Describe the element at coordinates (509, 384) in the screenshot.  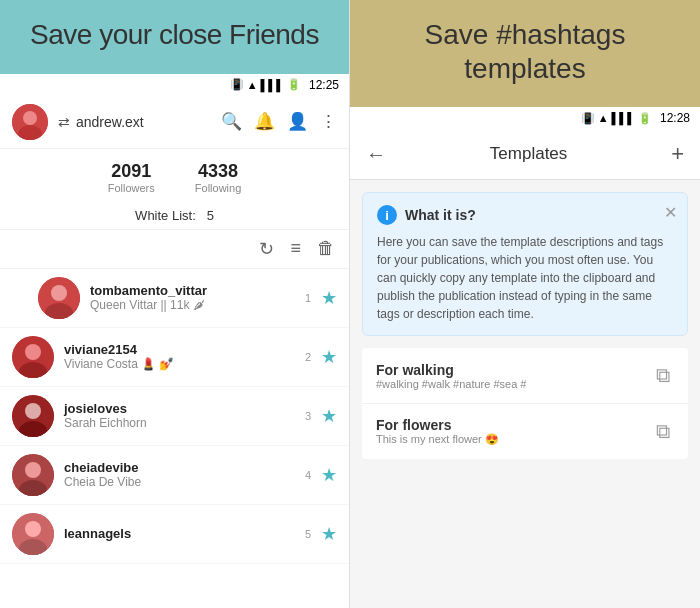
I see `template-tags: #walking #walk #nature #sea #` at that location.